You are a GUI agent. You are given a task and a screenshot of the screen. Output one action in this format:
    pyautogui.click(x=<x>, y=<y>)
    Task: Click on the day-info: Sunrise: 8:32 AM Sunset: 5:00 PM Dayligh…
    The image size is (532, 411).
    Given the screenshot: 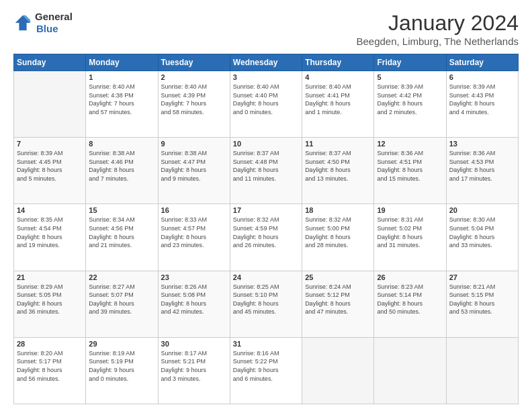 What is the action you would take?
    pyautogui.click(x=338, y=232)
    